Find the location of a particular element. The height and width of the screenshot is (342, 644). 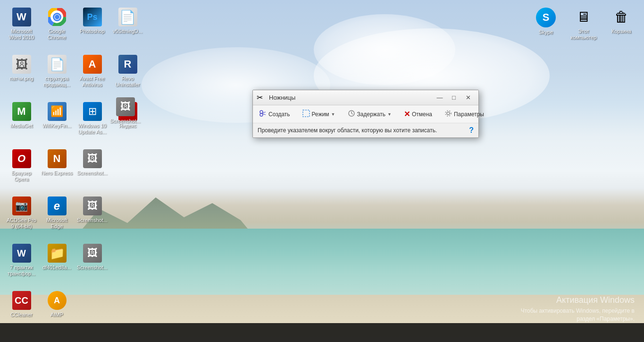

icon-screenshot2: 🖼 Screenshot... is located at coordinates (92, 169).